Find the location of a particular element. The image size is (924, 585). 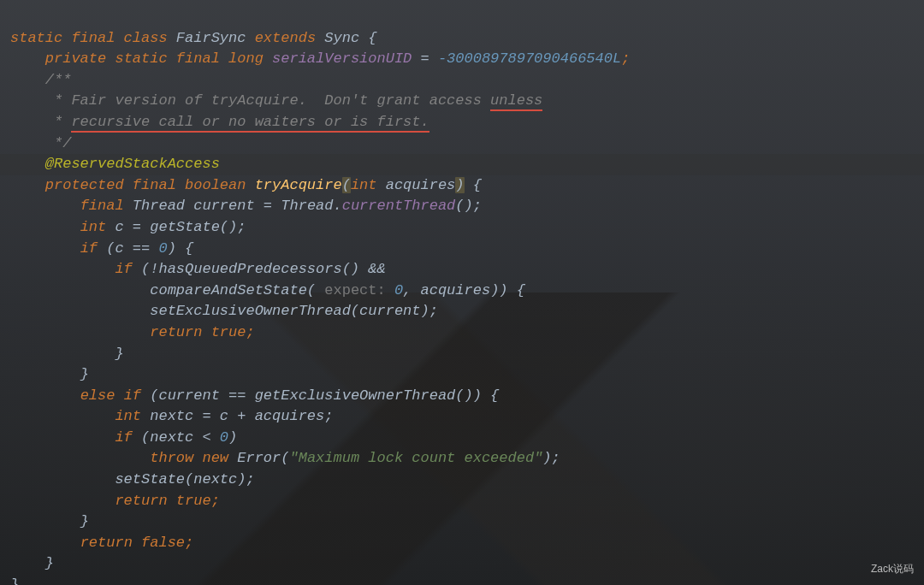

bracket-highlight: ( is located at coordinates (346, 185).